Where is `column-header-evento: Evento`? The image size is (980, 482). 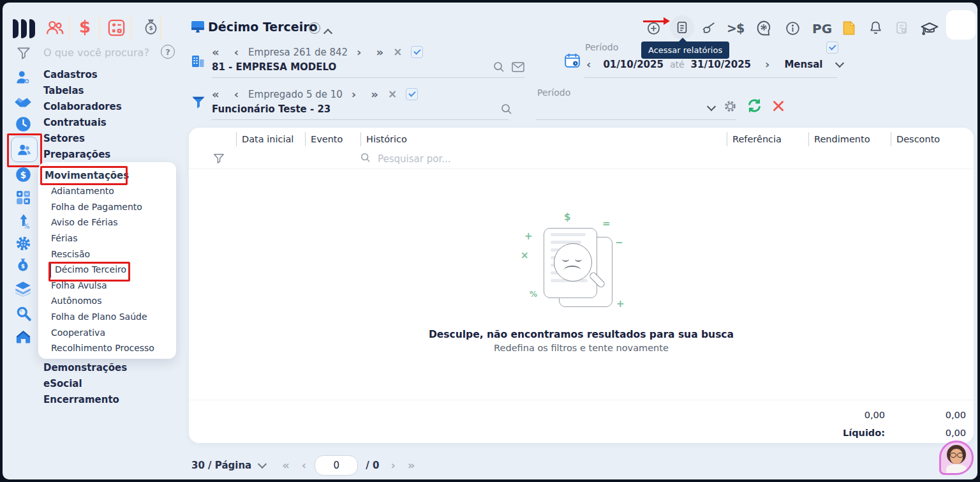
column-header-evento: Evento is located at coordinates (333, 139).